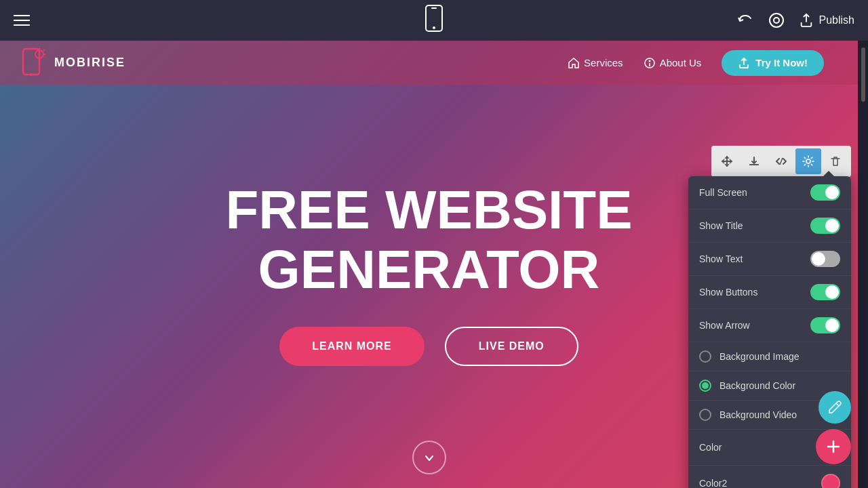 The image size is (868, 488). Describe the element at coordinates (727, 161) in the screenshot. I see `block-move-button` at that location.